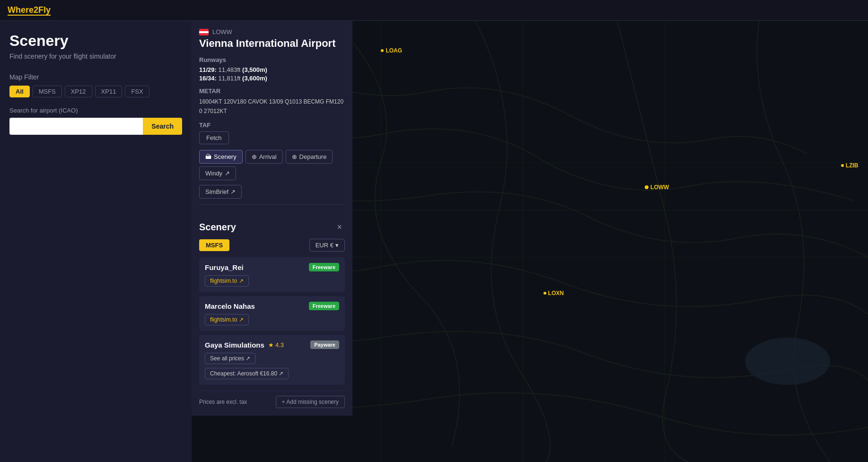  Describe the element at coordinates (545, 293) in the screenshot. I see `marker-dot-loxn` at that location.